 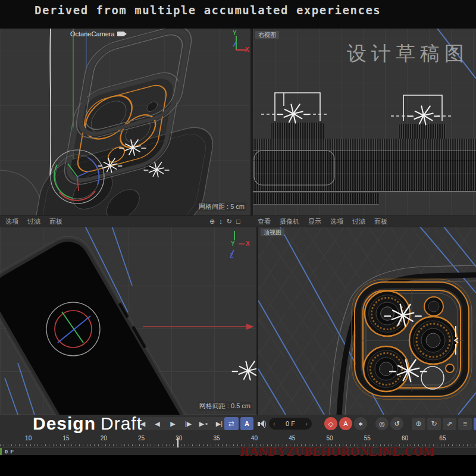 I want to click on volume-icon: ), so click(x=262, y=424).